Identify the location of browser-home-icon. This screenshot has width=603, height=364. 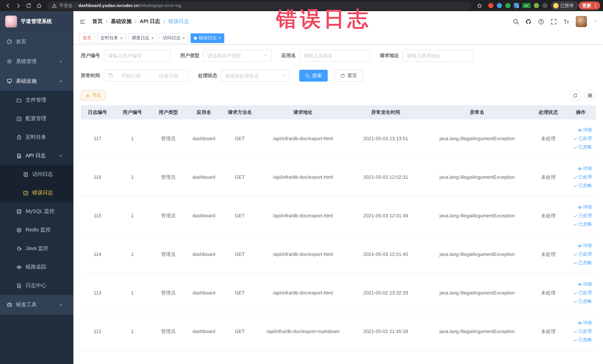
(39, 6).